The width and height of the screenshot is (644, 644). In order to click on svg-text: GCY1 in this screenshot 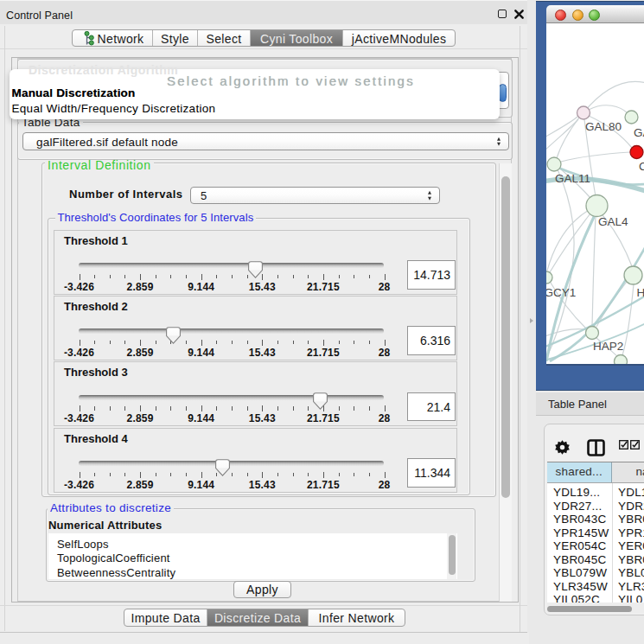, I will do `click(561, 292)`.